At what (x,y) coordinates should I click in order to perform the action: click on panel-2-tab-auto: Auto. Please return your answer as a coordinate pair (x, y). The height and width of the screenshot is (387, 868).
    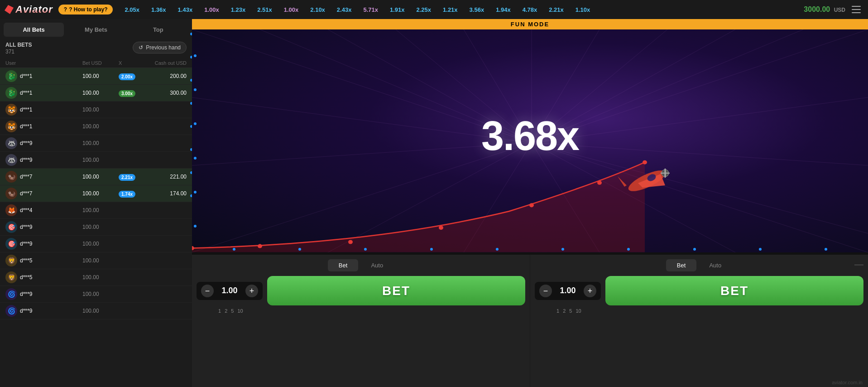
    Looking at the image, I should click on (715, 266).